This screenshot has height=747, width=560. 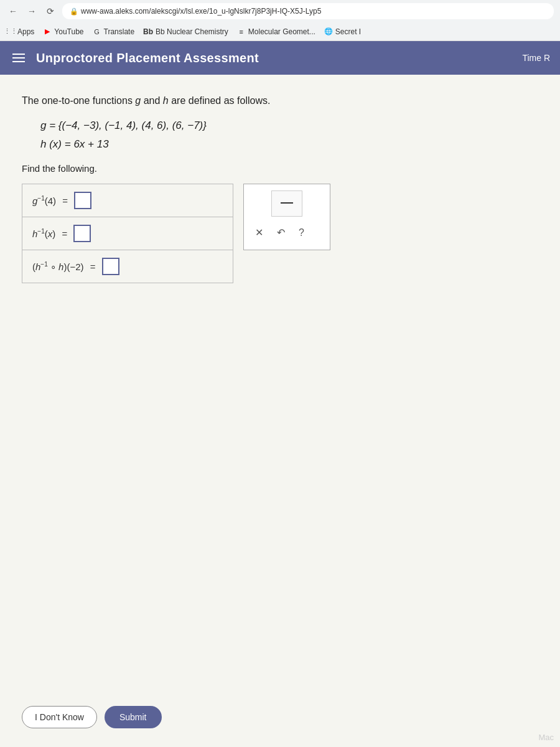 I want to click on molecular-icon: ≡, so click(x=241, y=32).